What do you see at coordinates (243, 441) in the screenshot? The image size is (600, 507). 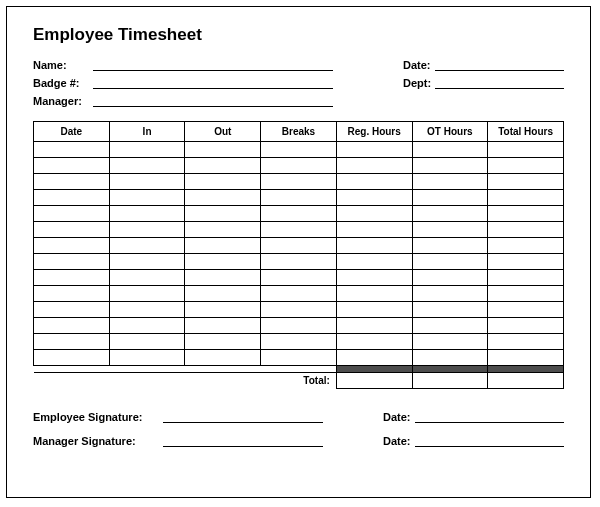 I see `mgr-sig-field` at bounding box center [243, 441].